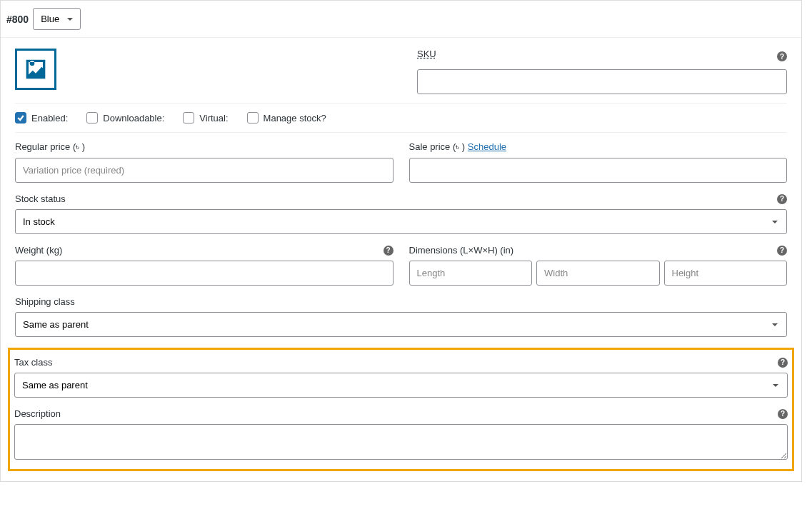  I want to click on description-label: Description, so click(37, 414).